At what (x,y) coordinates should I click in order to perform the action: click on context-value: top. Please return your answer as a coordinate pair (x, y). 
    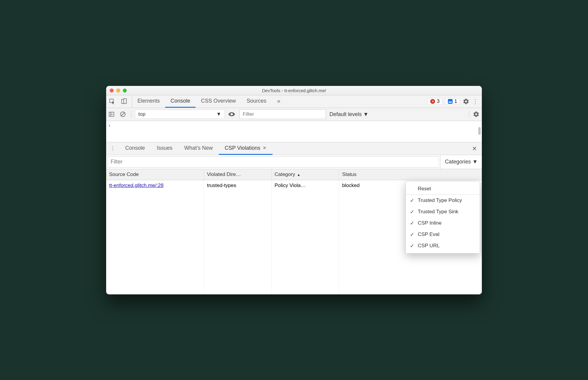
    Looking at the image, I should click on (142, 114).